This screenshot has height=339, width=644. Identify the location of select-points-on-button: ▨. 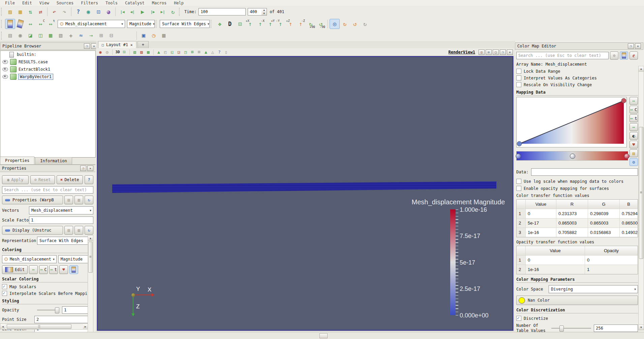
(142, 52).